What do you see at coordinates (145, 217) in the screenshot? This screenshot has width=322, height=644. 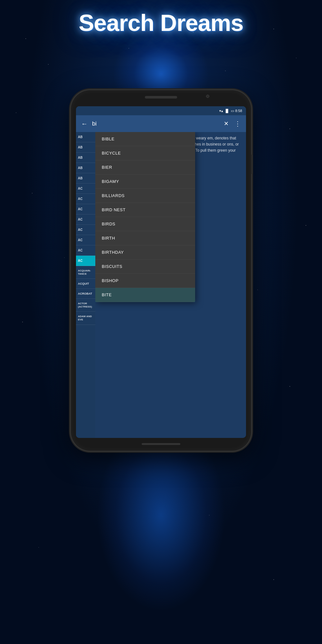 I see `autocomplete-dropdown: BIBLE BICYCLE BIER BIGAMY BILLIARDS BIRD…` at bounding box center [145, 217].